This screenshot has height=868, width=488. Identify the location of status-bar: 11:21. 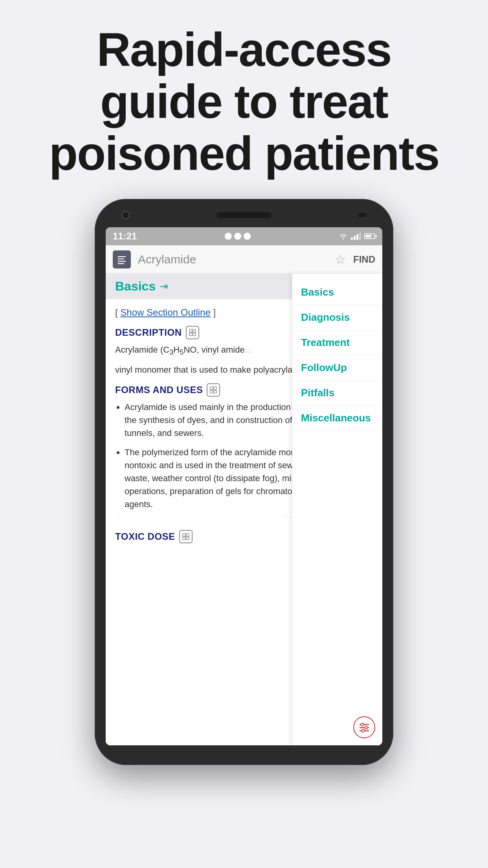
(244, 236).